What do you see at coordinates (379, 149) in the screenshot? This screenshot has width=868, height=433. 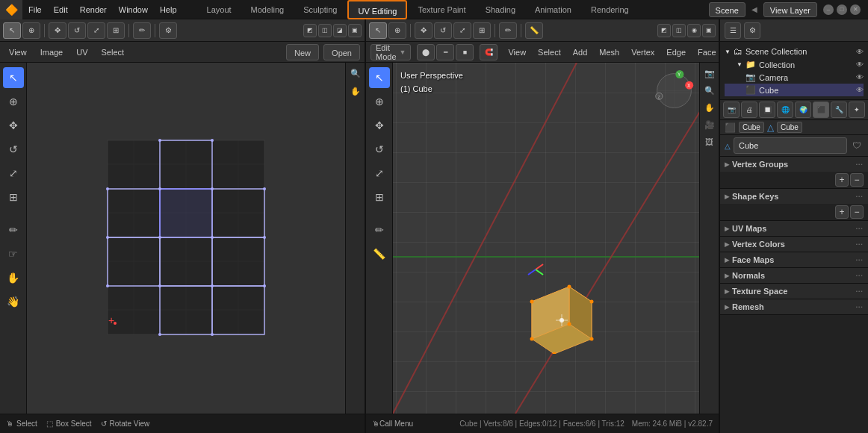 I see `vp-side-rotate: ↺` at bounding box center [379, 149].